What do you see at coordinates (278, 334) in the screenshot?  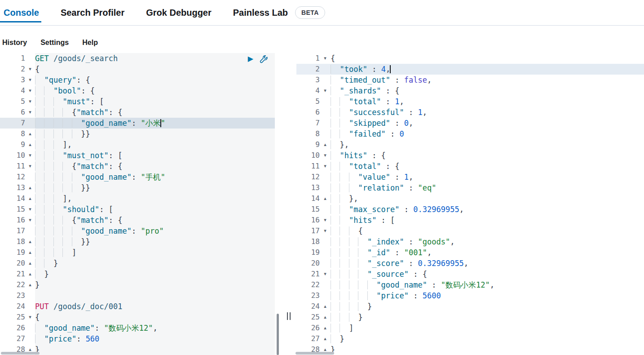 I see `left-vertical-scrollbar` at bounding box center [278, 334].